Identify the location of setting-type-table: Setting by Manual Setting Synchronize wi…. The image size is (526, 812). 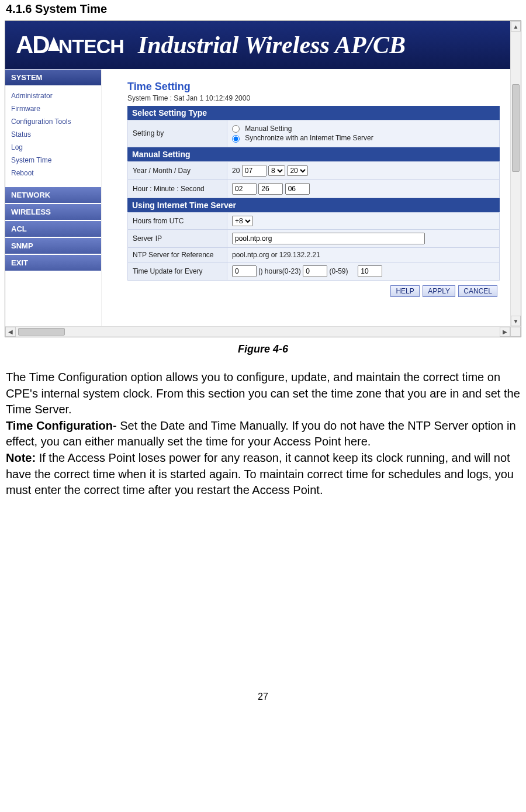
(313, 133).